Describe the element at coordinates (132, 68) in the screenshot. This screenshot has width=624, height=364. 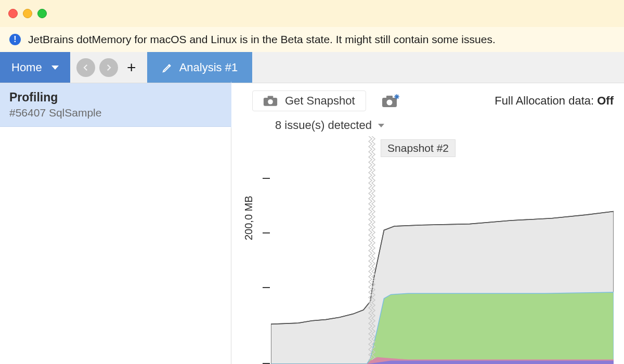
I see `add-tab-button: +` at that location.